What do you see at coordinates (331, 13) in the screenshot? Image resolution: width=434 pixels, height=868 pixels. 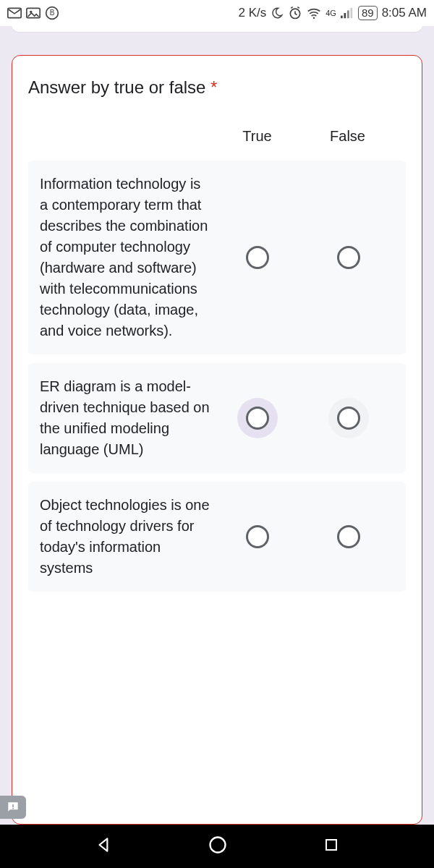 I see `net-label: 4G` at bounding box center [331, 13].